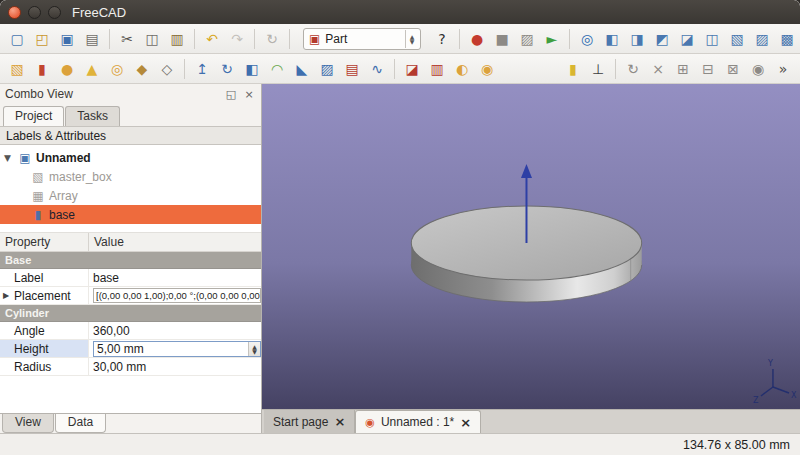 The image size is (800, 455). What do you see at coordinates (167, 69) in the screenshot?
I see `part-shape-builder-button: ◇` at bounding box center [167, 69].